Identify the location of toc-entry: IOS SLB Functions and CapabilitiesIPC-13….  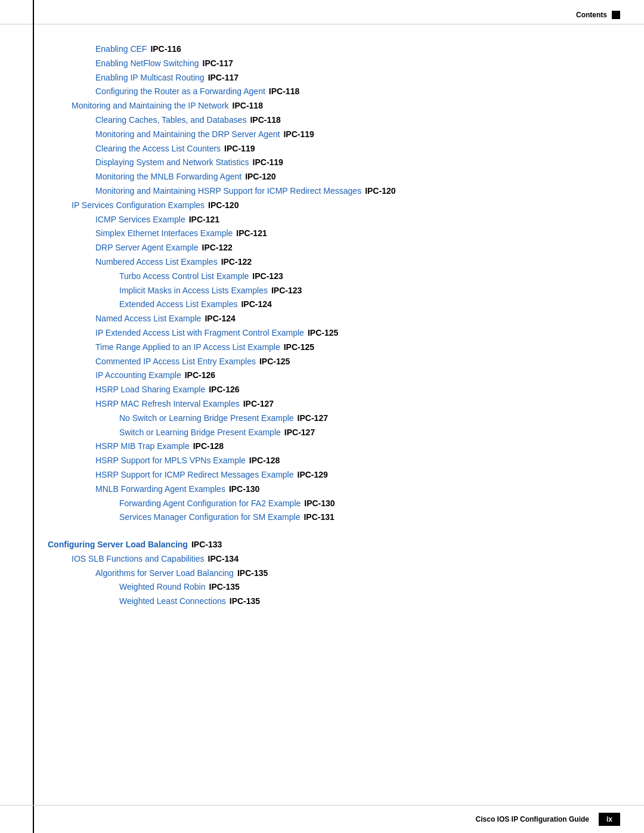
(322, 559).